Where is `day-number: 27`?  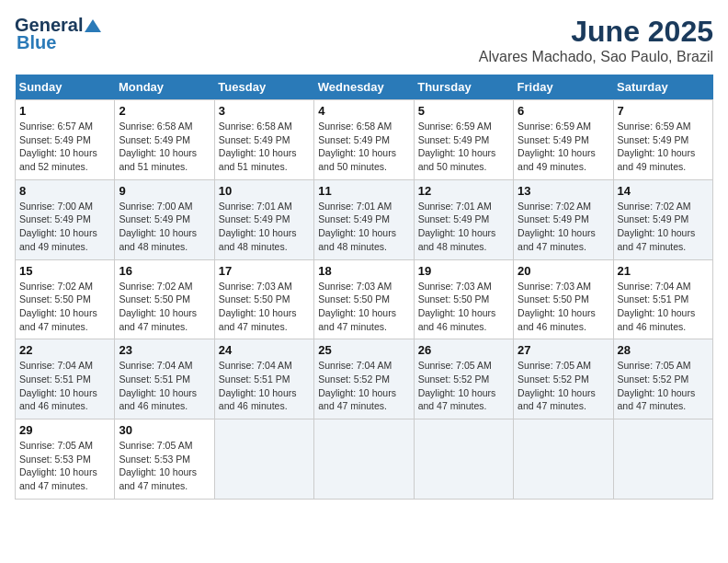
day-number: 27 is located at coordinates (563, 350).